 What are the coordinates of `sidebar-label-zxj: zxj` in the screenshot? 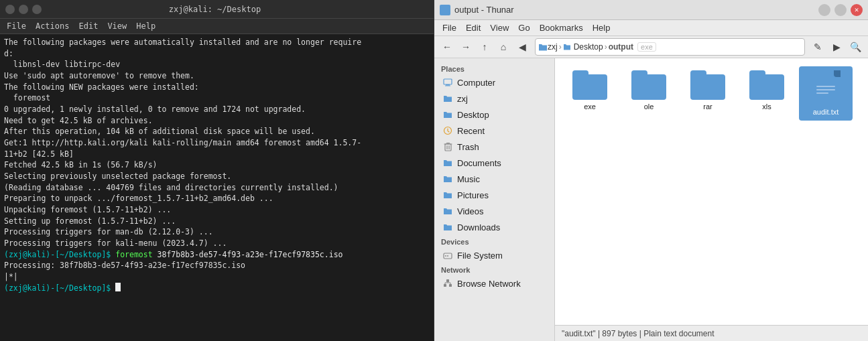 It's located at (462, 99).